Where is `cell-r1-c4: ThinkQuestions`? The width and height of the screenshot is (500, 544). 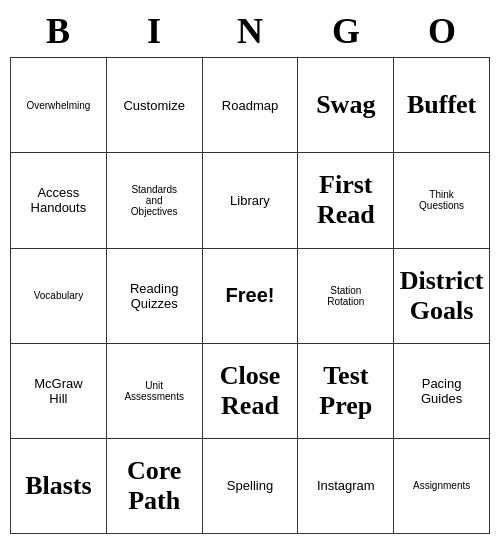 cell-r1-c4: ThinkQuestions is located at coordinates (442, 200).